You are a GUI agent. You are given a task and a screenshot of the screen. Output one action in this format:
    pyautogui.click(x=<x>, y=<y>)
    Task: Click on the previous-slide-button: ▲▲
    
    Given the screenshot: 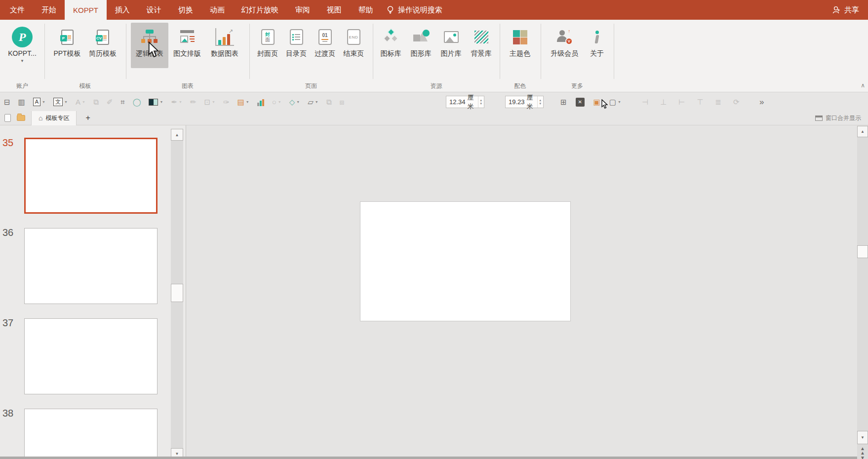 What is the action you would take?
    pyautogui.click(x=863, y=451)
    